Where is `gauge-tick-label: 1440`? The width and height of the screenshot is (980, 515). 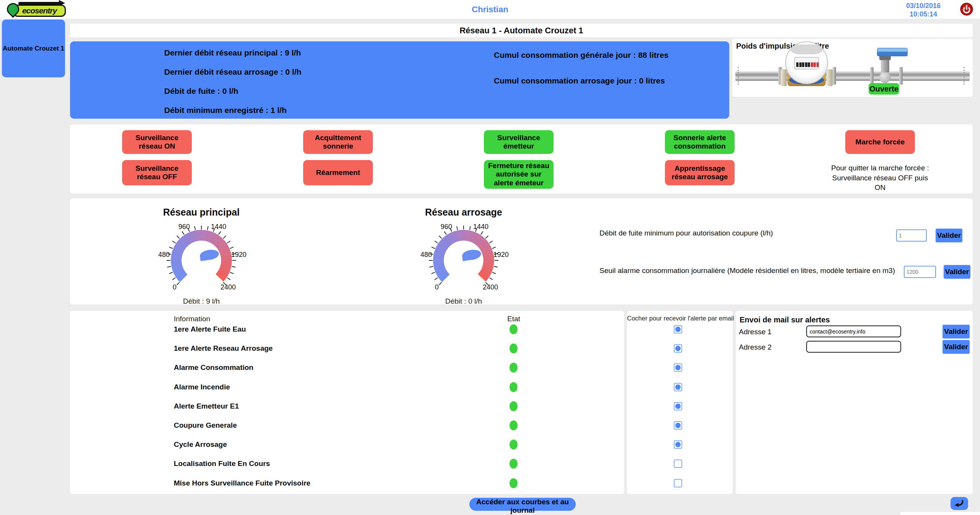 gauge-tick-label: 1440 is located at coordinates (481, 227).